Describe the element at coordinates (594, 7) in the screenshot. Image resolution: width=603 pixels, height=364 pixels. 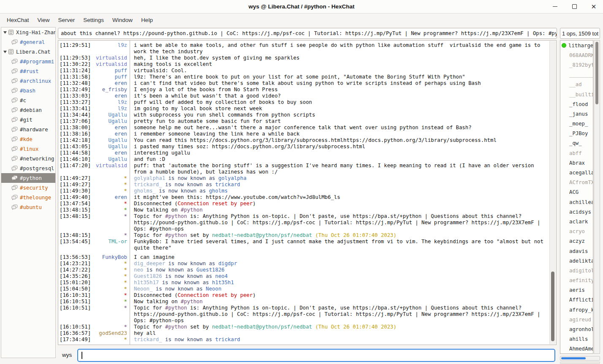
I see `close-icon: ✕` at that location.